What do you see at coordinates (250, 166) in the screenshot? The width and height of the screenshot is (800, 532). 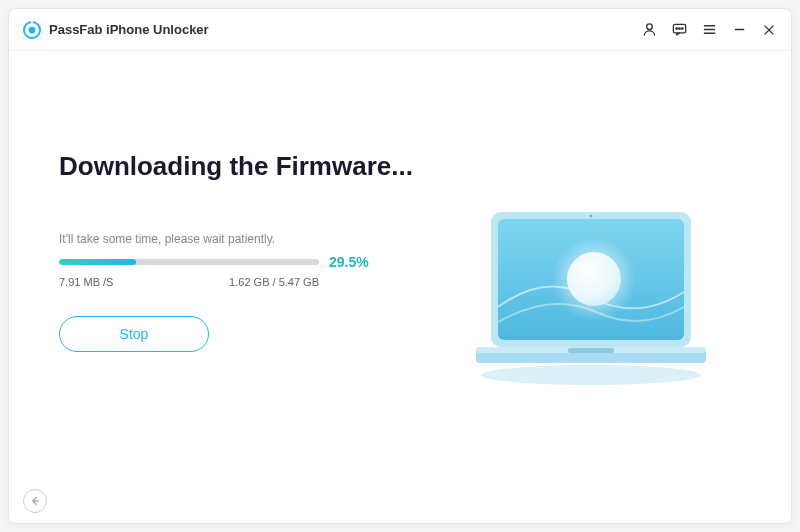 I see `page-heading: Downloading the Firmware...` at bounding box center [250, 166].